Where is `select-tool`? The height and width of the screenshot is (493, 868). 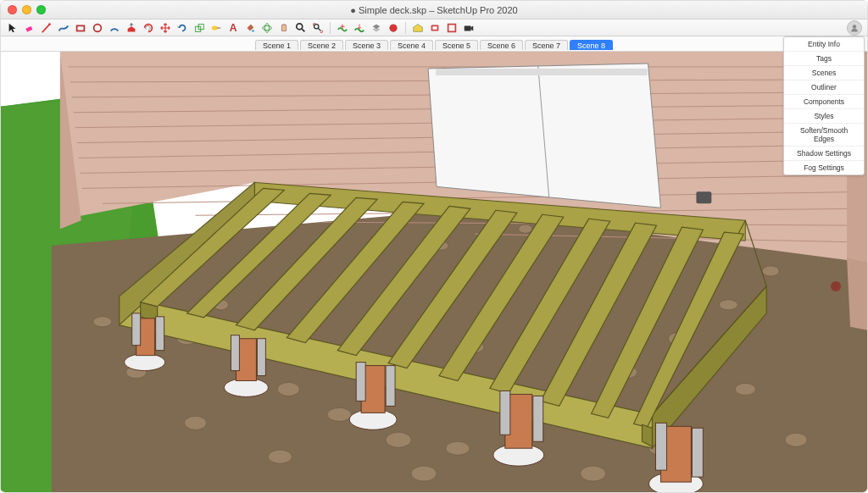 select-tool is located at coordinates (13, 28).